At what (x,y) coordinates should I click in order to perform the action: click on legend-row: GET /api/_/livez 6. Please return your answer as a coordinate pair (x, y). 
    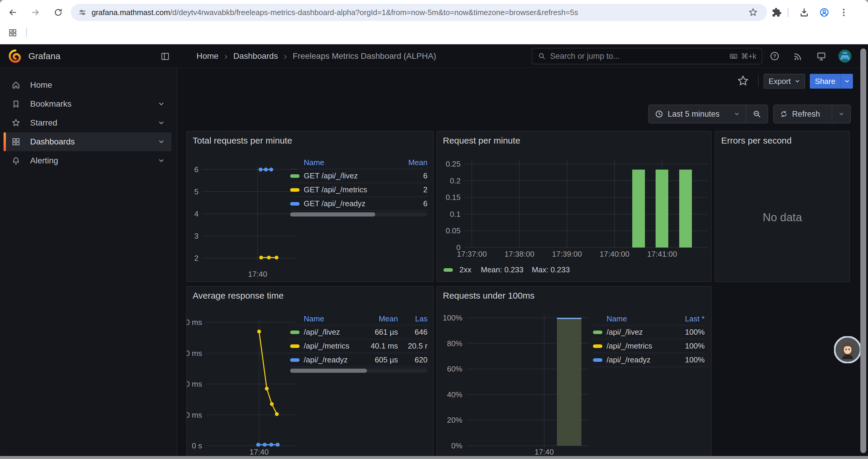
    Looking at the image, I should click on (359, 176).